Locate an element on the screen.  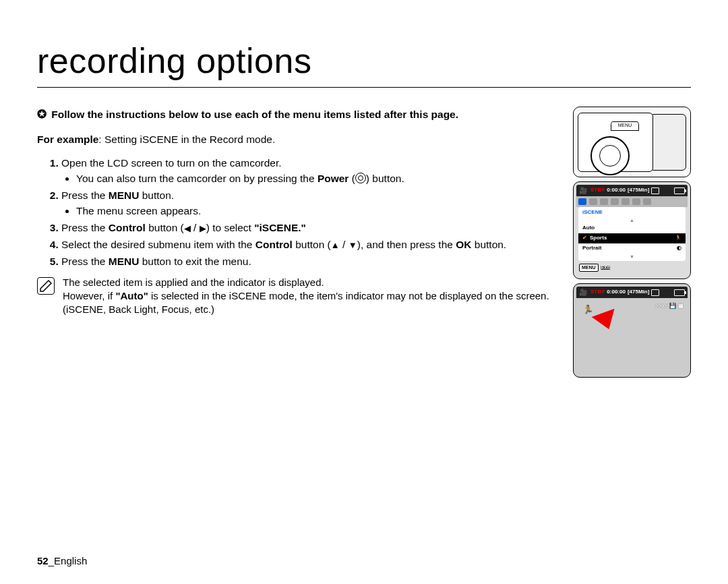
step-1-sub-1: You can also turn the camcorder on by pr… is located at coordinates (318, 179).